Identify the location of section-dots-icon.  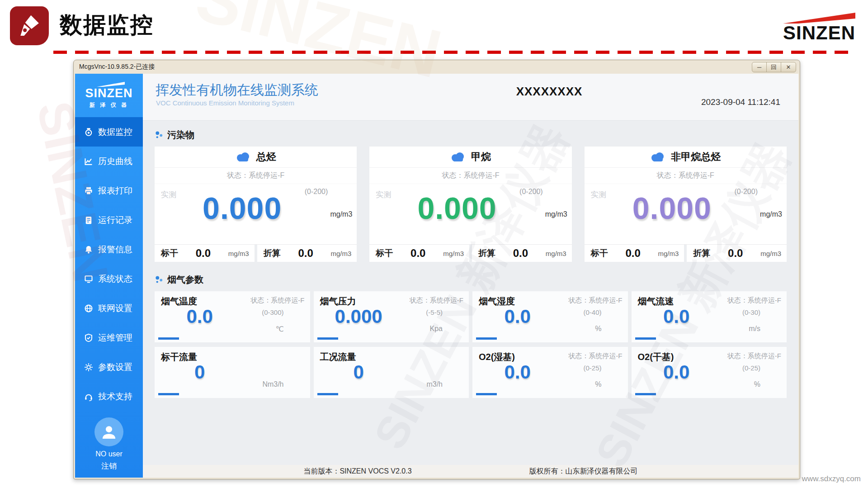
(159, 135).